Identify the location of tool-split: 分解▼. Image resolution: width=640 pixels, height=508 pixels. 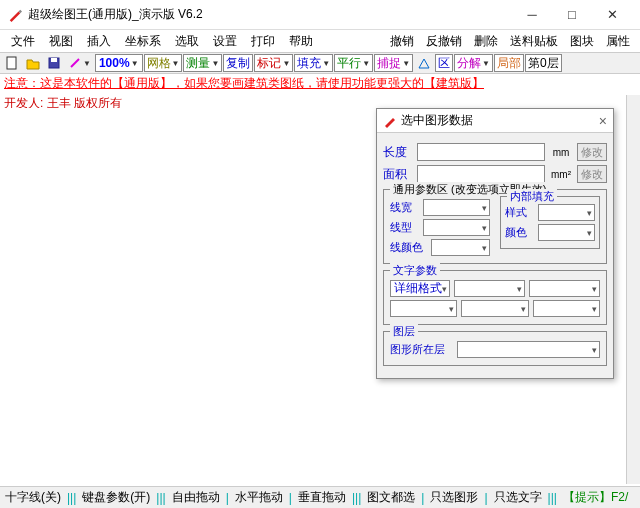
(474, 63).